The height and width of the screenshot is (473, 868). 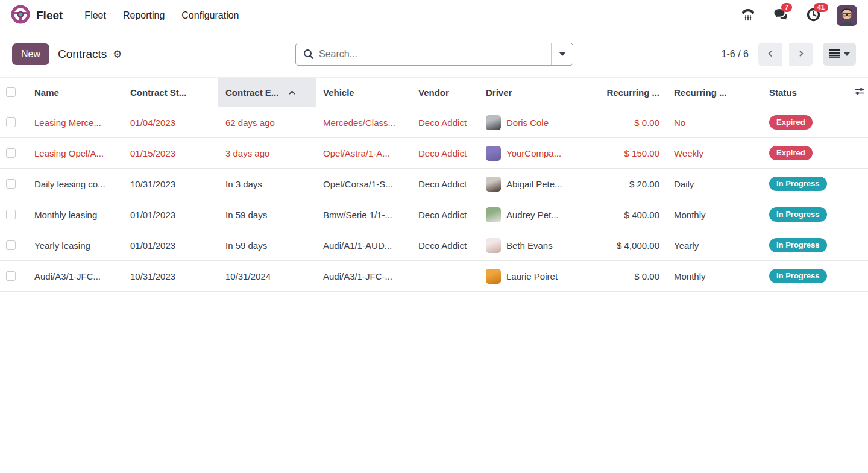 What do you see at coordinates (630, 92) in the screenshot?
I see `column-header-recurring-cost: Recurring ...` at bounding box center [630, 92].